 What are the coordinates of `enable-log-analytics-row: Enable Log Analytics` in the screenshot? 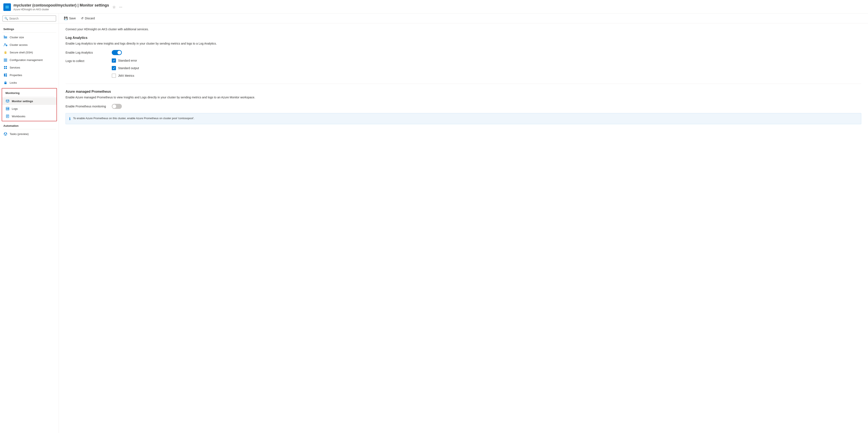 It's located at (464, 53).